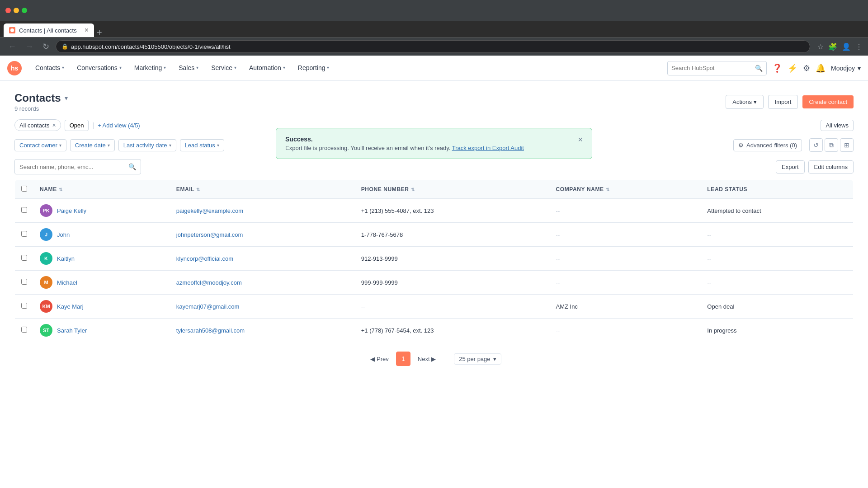 This screenshot has width=868, height=488. Describe the element at coordinates (54, 125) in the screenshot. I see `view-close-icon: ×` at that location.